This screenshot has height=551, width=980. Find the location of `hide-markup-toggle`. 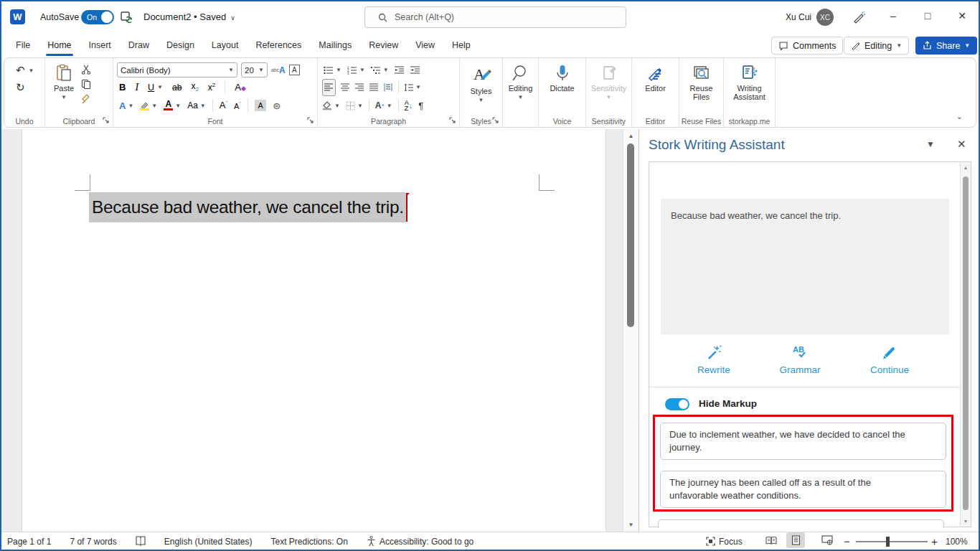

hide-markup-toggle is located at coordinates (677, 405).